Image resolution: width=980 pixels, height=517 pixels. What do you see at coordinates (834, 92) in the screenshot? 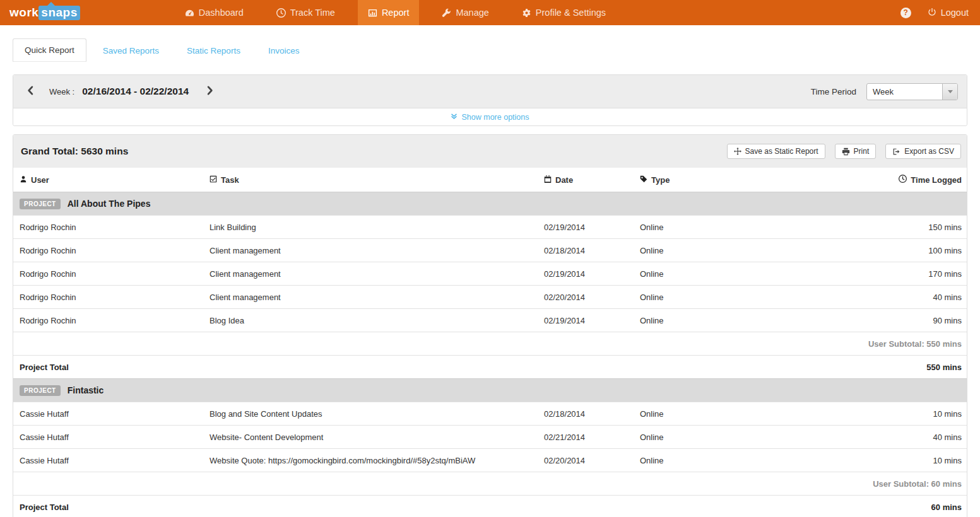
I see `time-period-label: Time Period` at bounding box center [834, 92].